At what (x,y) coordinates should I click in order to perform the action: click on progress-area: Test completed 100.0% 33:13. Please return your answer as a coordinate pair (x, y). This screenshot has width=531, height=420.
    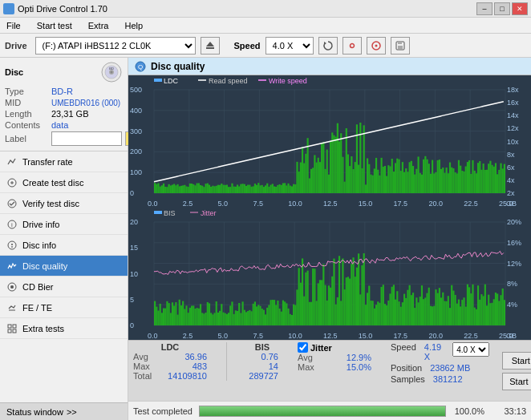
    Looking at the image, I should click on (330, 410).